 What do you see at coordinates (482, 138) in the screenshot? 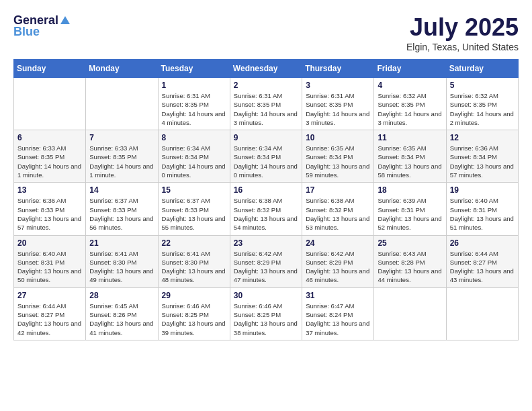
I see `day-number: 12` at bounding box center [482, 138].